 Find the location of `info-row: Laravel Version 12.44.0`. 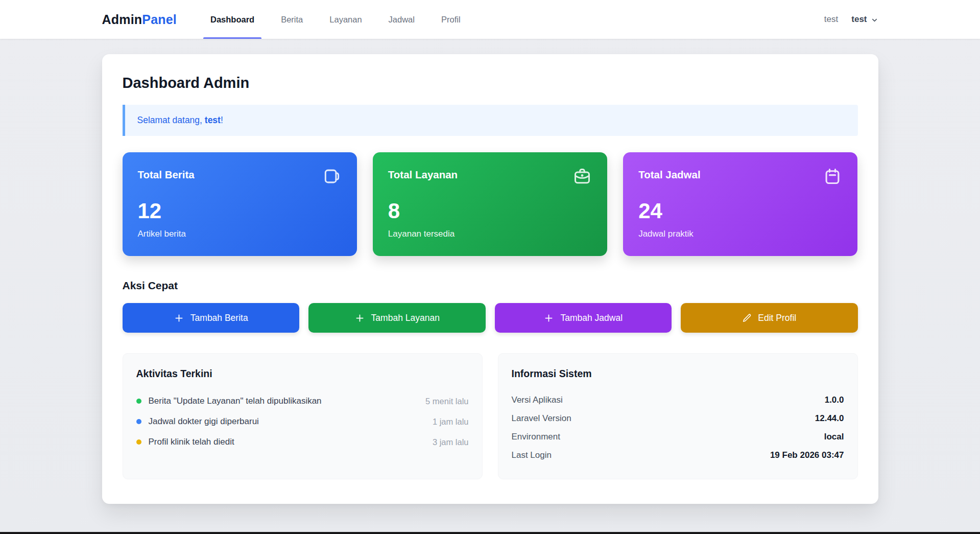

info-row: Laravel Version 12.44.0 is located at coordinates (678, 419).